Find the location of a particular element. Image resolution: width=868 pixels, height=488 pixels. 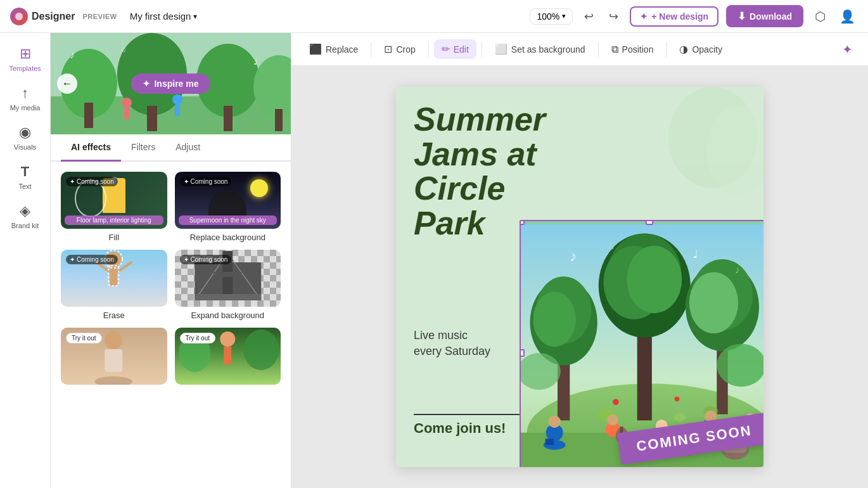

design-title-button: My first design ▾ is located at coordinates (163, 16).